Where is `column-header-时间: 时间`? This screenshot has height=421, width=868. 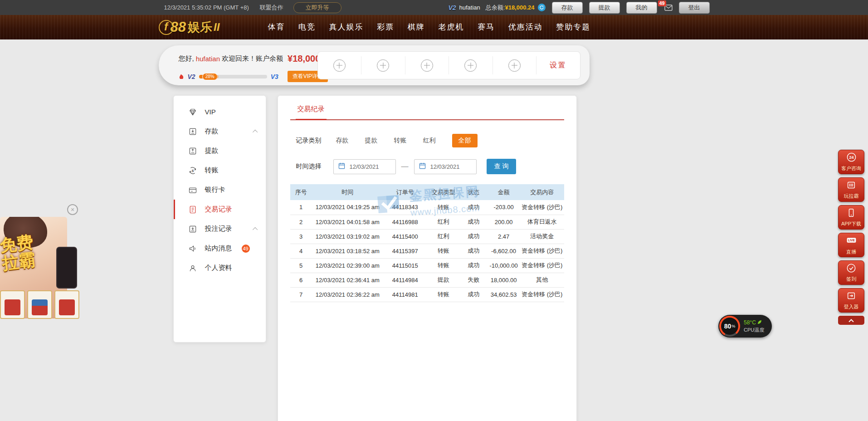
column-header-时间: 时间 is located at coordinates (347, 192).